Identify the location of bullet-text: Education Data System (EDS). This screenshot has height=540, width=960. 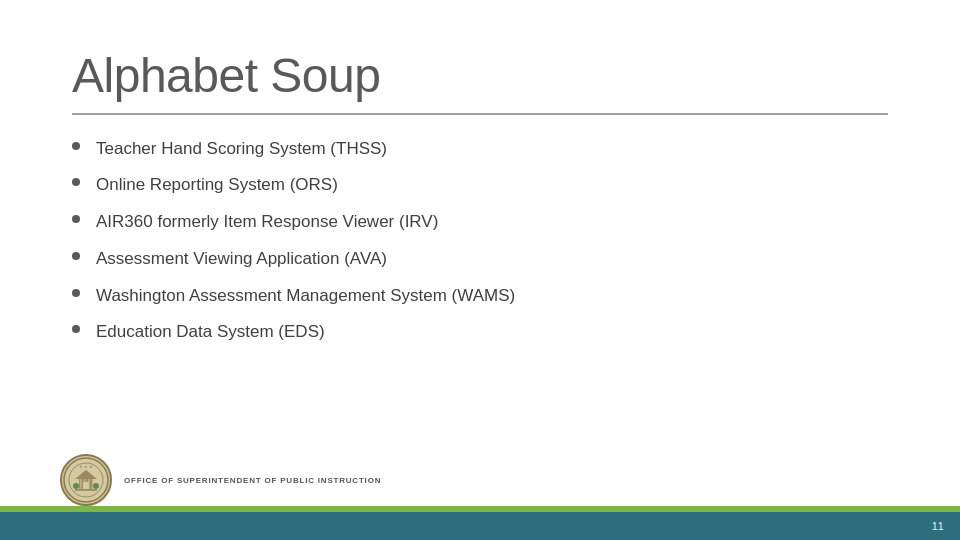
(210, 332).